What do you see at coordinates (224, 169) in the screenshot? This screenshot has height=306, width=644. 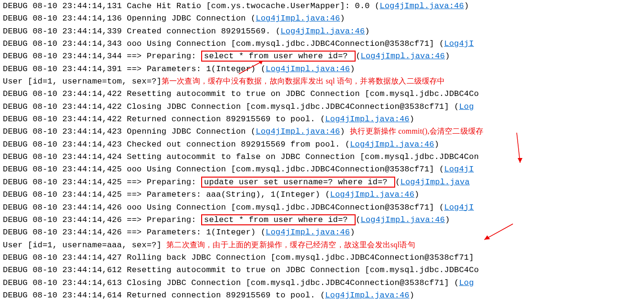 I see `log-text: DEBUG 08-10 23:44:14,425 ooo Using Conne…` at bounding box center [224, 169].